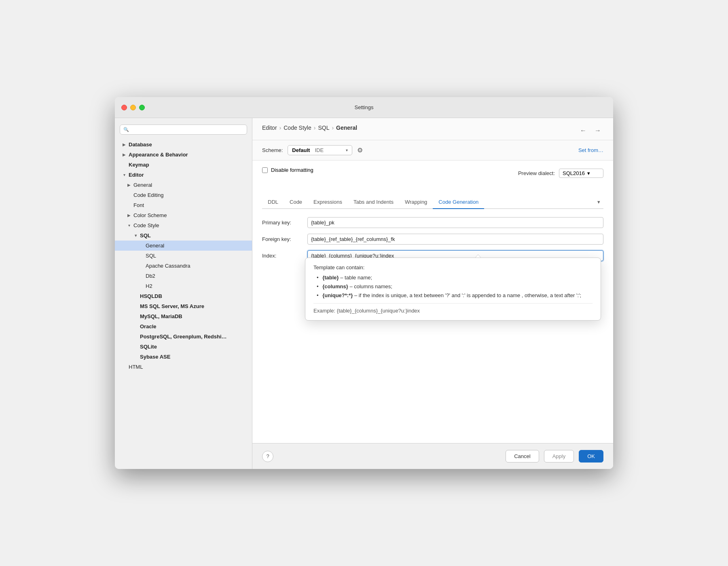 This screenshot has height=566, width=728. What do you see at coordinates (433, 202) in the screenshot?
I see `tabs-row: DDL Code Expressions Tabs and Indents Wr…` at bounding box center [433, 202].